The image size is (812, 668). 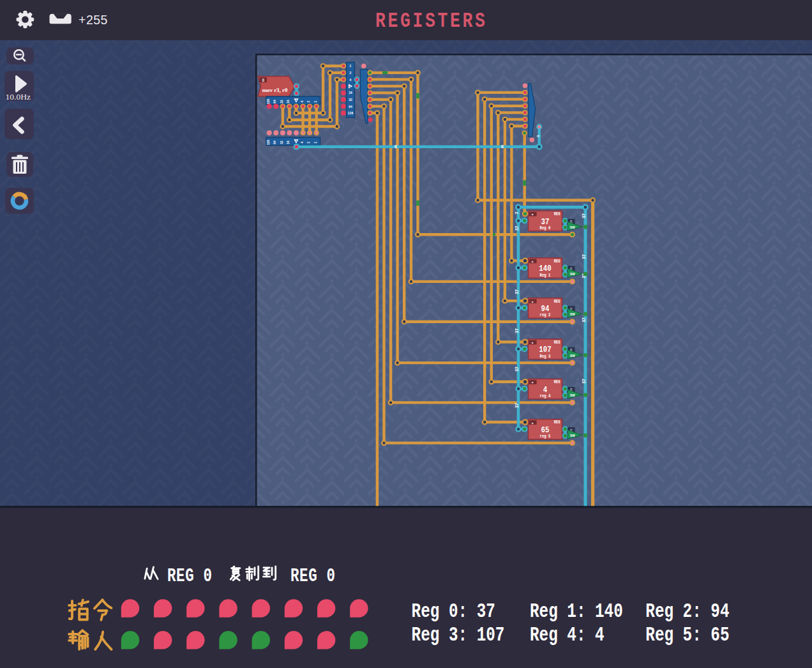 I want to click on svg-text: Reg 4: 4, so click(x=567, y=636).